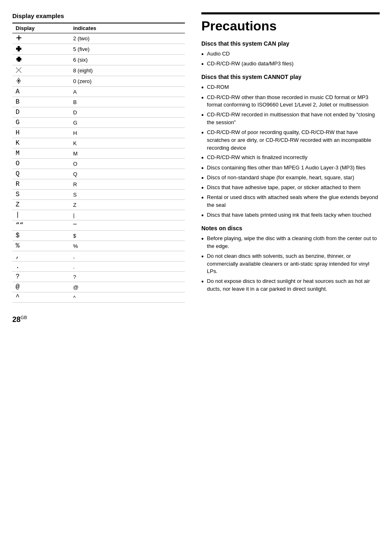 The height and width of the screenshot is (558, 392). I want to click on display-symbol: |, so click(41, 215).